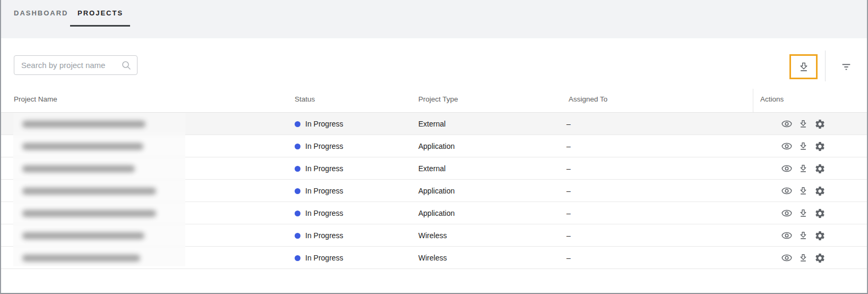 This screenshot has height=294, width=868. What do you see at coordinates (75, 65) in the screenshot?
I see `search-box` at bounding box center [75, 65].